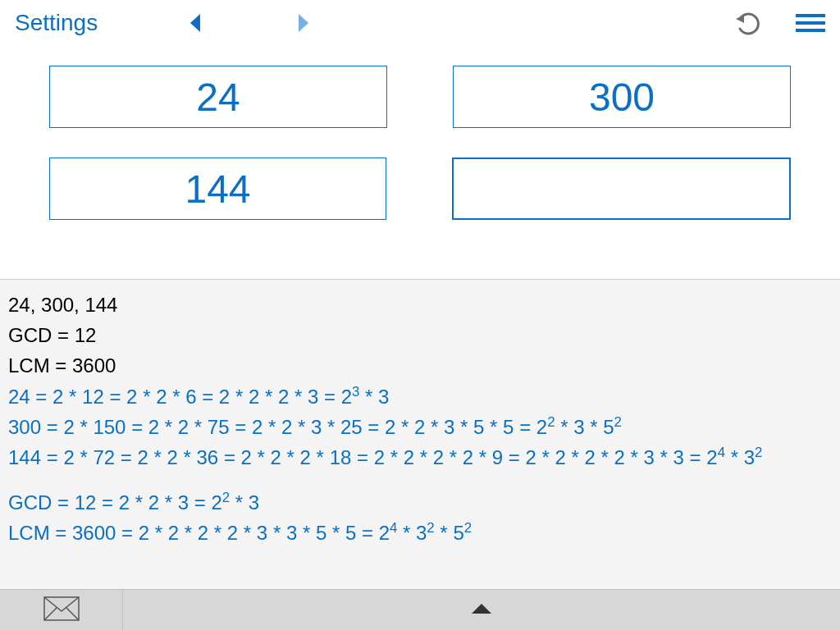 Image resolution: width=840 pixels, height=630 pixels. I want to click on input-summary: 24, 300, 144, so click(420, 305).